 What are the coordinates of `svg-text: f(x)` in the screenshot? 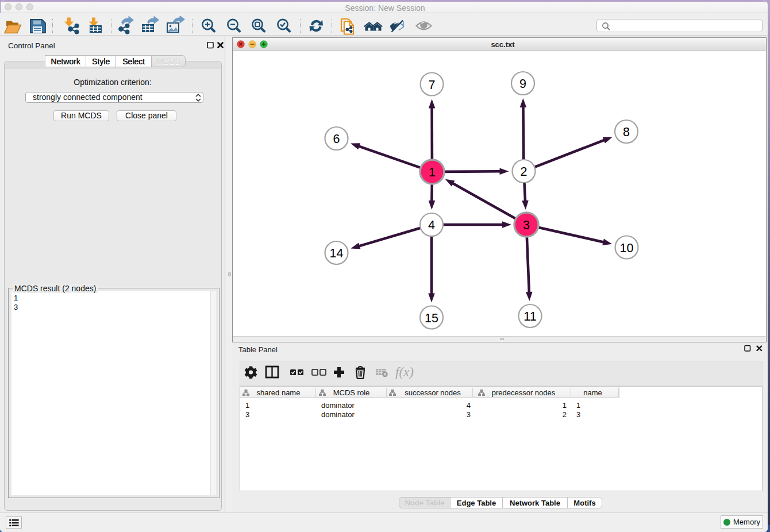 It's located at (405, 372).